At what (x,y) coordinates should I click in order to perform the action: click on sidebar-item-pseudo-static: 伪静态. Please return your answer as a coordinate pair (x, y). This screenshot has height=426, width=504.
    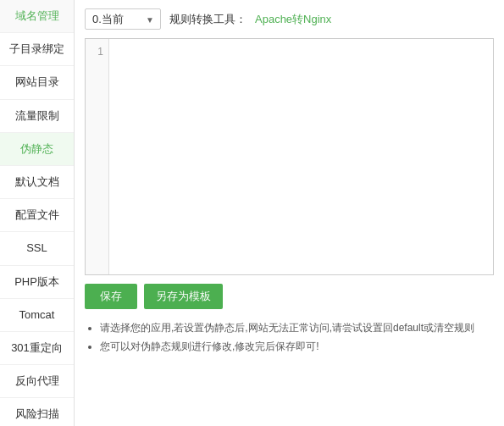
    Looking at the image, I should click on (37, 149).